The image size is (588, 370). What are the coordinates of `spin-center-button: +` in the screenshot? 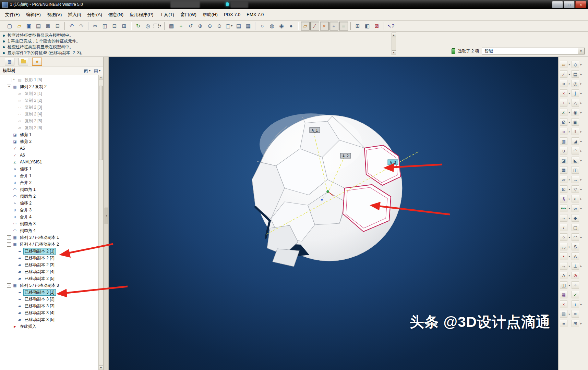 It's located at (181, 26).